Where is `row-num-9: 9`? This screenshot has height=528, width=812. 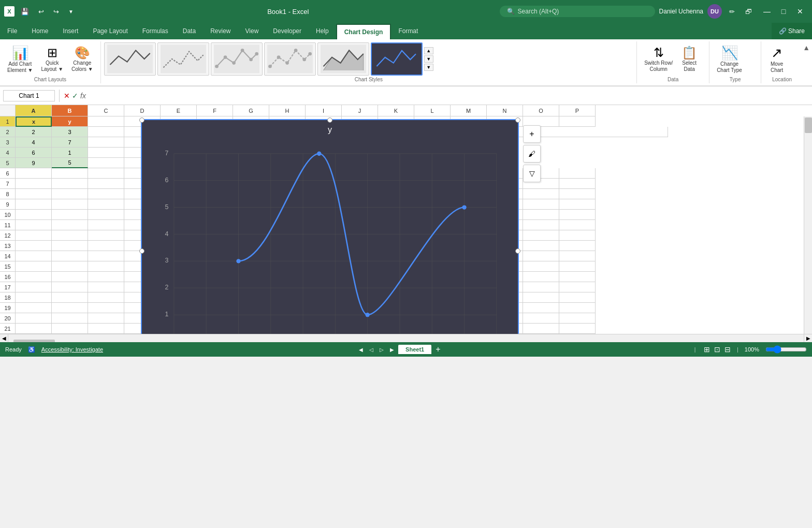
row-num-9: 9 is located at coordinates (7, 204).